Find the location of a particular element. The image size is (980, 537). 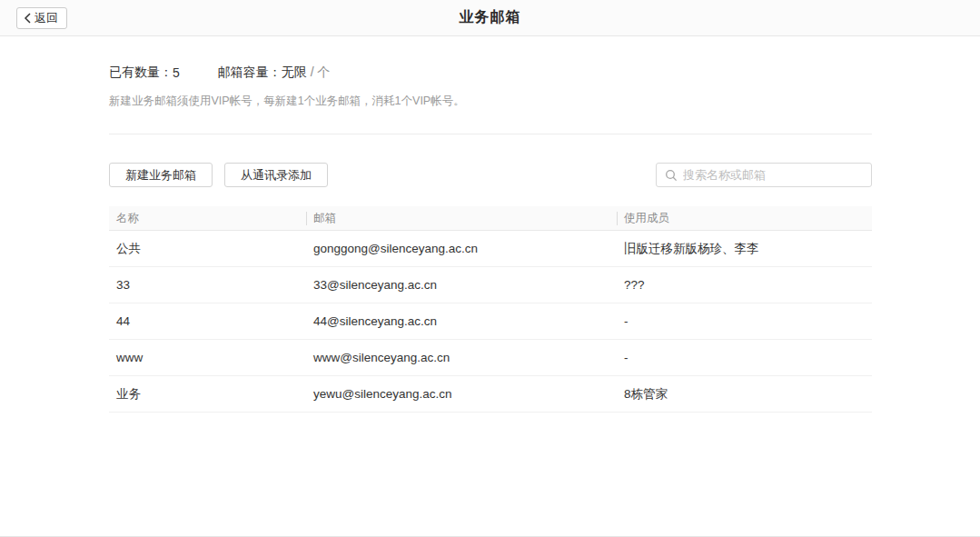

search-input is located at coordinates (774, 174).